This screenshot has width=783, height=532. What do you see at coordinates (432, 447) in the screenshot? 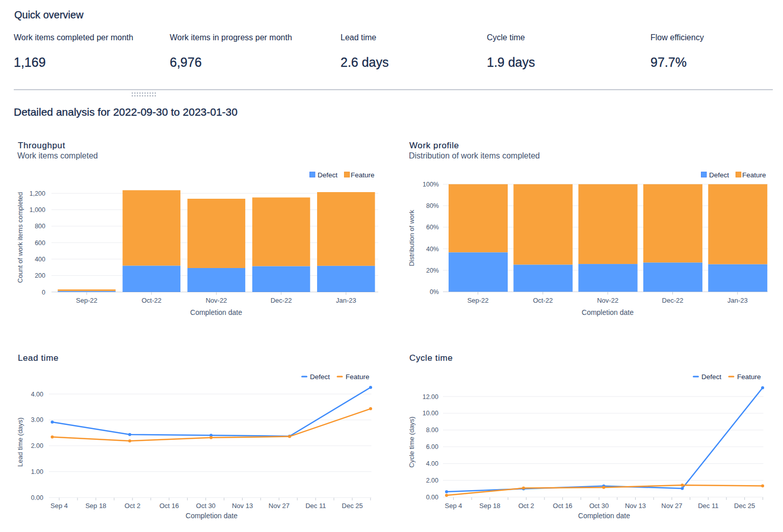
I see `svg-text: 6.00` at bounding box center [432, 447].